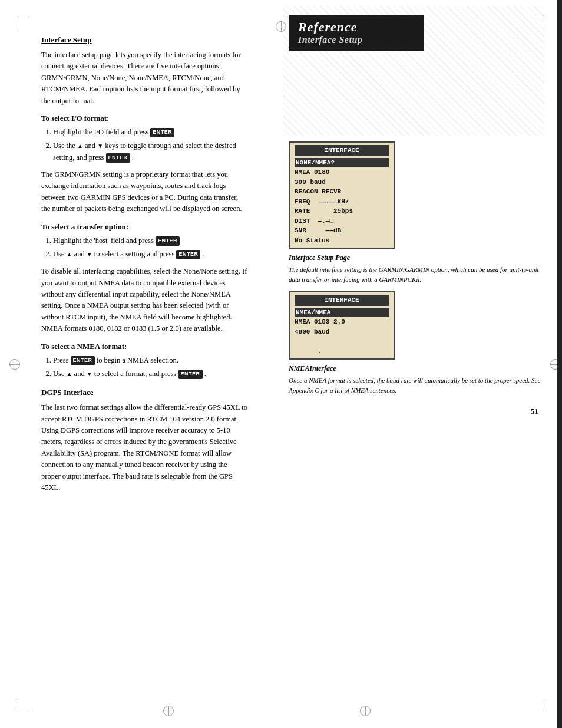 This screenshot has width=562, height=728. Describe the element at coordinates (416, 258) in the screenshot. I see `screen-1-caption-bold: Interface Setup Page` at that location.